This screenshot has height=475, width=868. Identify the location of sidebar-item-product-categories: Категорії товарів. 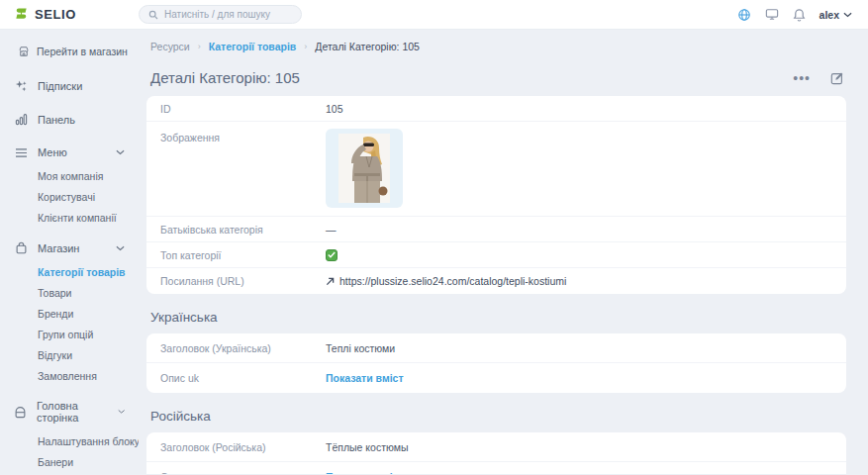
(69, 271).